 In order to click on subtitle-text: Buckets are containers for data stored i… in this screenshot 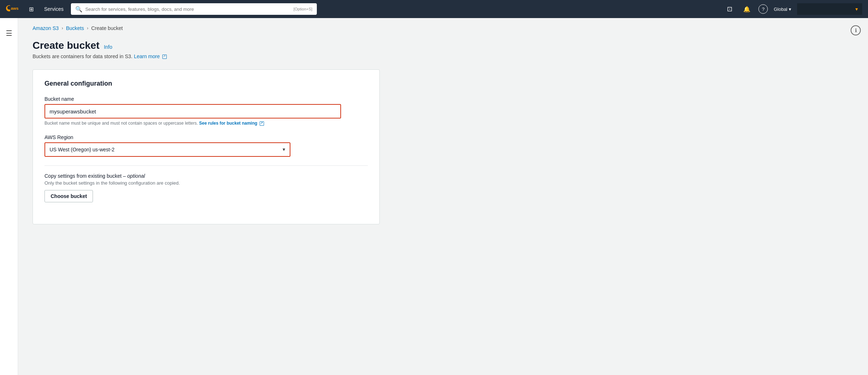, I will do `click(82, 56)`.